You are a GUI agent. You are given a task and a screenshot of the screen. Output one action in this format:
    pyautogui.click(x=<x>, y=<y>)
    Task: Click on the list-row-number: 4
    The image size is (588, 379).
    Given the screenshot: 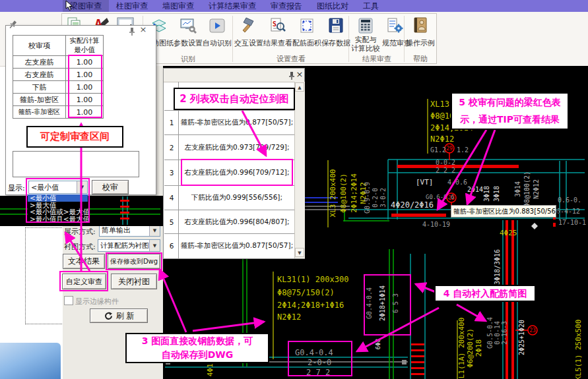 What is the action you would take?
    pyautogui.click(x=172, y=198)
    